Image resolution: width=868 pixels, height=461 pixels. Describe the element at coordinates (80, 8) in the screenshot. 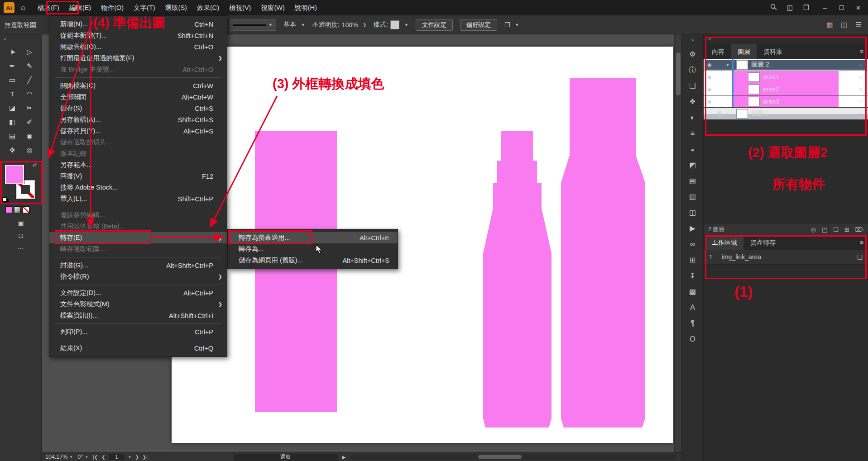

I see `menubar-menu: 編輯(E)` at that location.